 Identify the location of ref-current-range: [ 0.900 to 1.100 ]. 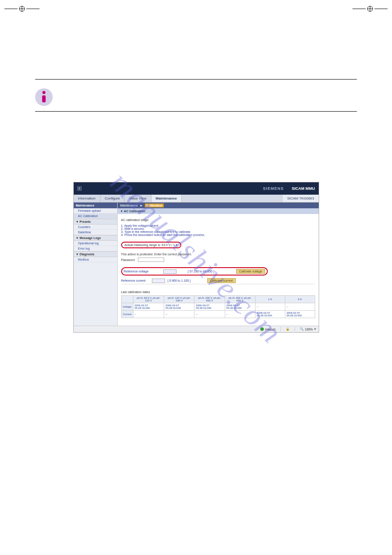
(185, 280).